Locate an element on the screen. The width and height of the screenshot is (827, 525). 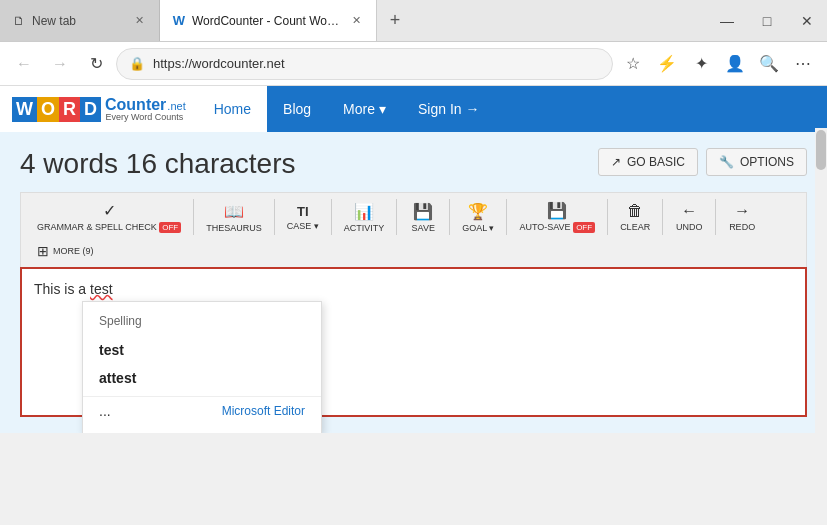
profile-icon: 👤 is located at coordinates (735, 64).